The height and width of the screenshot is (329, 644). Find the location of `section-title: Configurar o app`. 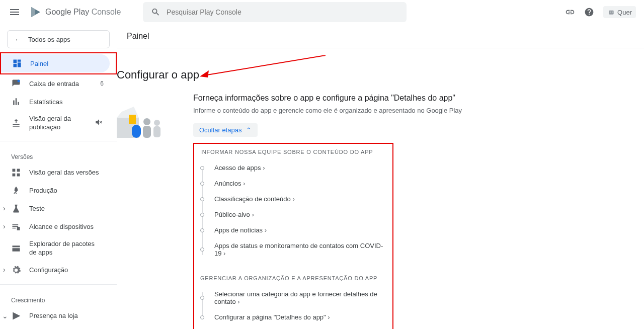

section-title: Configurar o app is located at coordinates (375, 75).